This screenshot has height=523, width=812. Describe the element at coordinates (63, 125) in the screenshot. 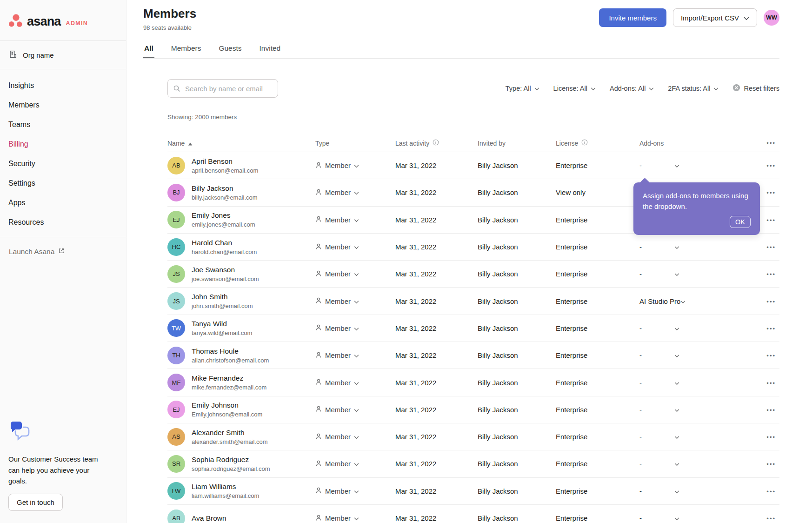

I see `sidebar-item-teams: Teams` at that location.